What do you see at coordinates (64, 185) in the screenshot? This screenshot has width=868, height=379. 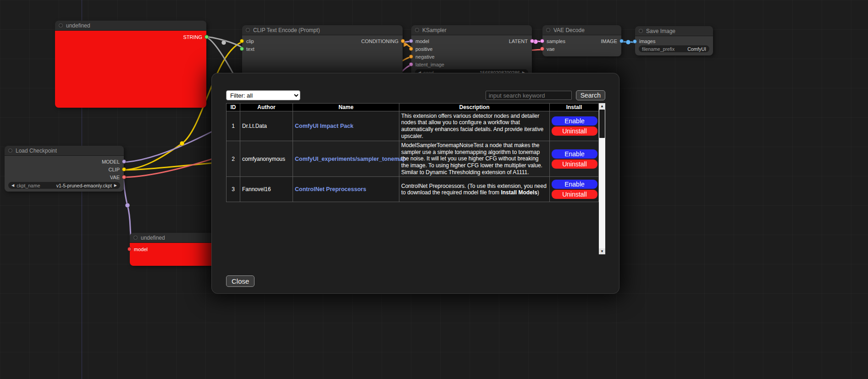 I see `ckpt-name-widget: ◀ ckpt_name v1-5-pruned-emaonly.ckpt ▶` at bounding box center [64, 185].